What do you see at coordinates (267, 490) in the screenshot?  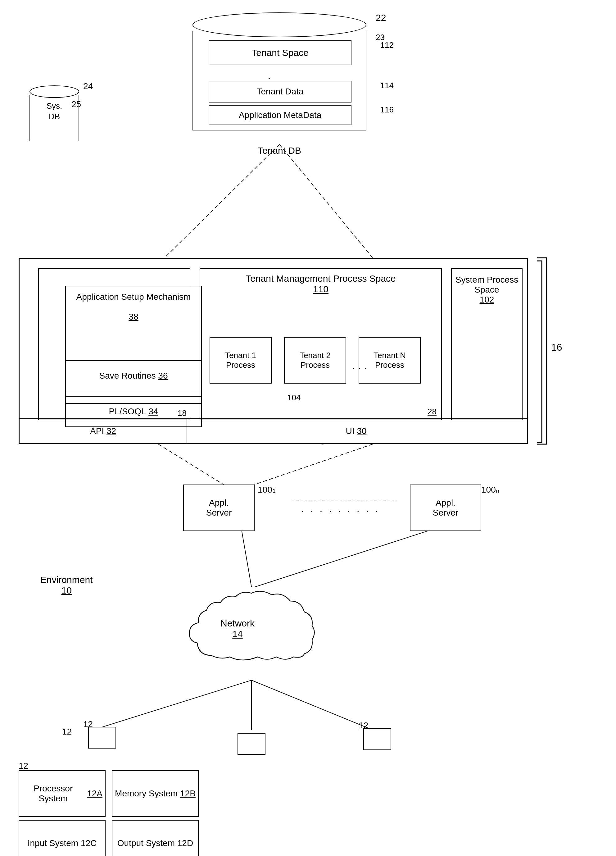 I see `ref-100-1: 100₁` at bounding box center [267, 490].